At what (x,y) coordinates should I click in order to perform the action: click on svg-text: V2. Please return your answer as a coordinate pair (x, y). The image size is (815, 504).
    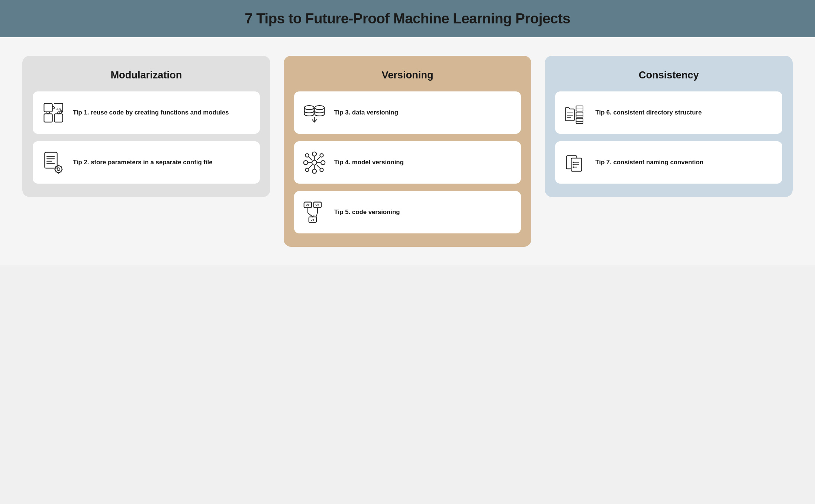
    Looking at the image, I should click on (308, 205).